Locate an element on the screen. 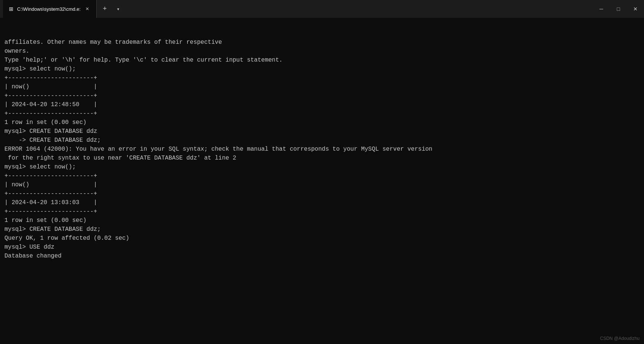 This screenshot has width=644, height=344. window-controls: ─ □ ✕ is located at coordinates (618, 9).